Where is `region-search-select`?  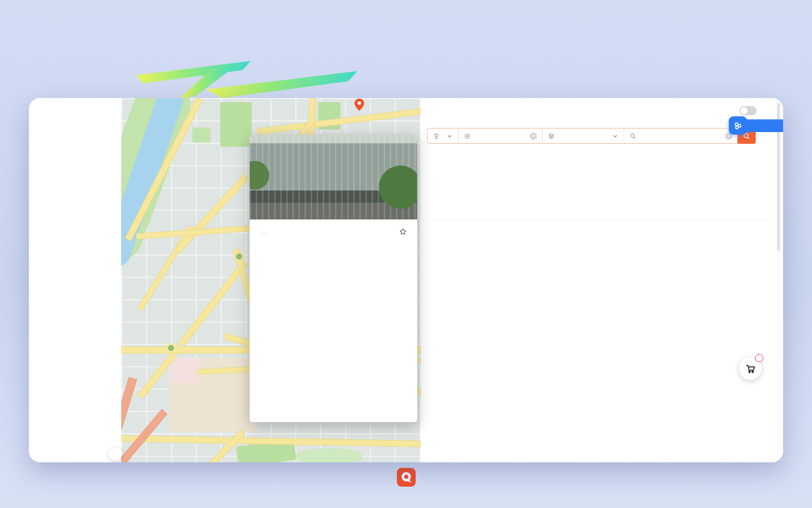 region-search-select is located at coordinates (443, 136).